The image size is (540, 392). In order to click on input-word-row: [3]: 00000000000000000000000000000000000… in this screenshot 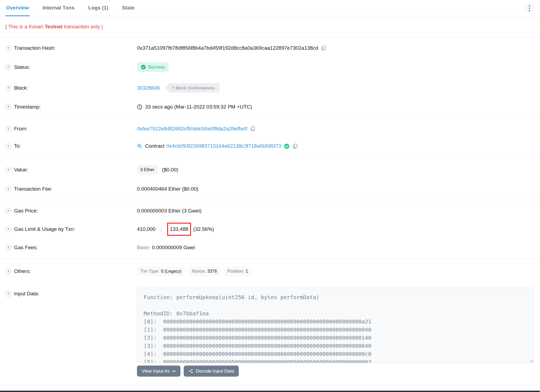, I will do `click(336, 346)`.